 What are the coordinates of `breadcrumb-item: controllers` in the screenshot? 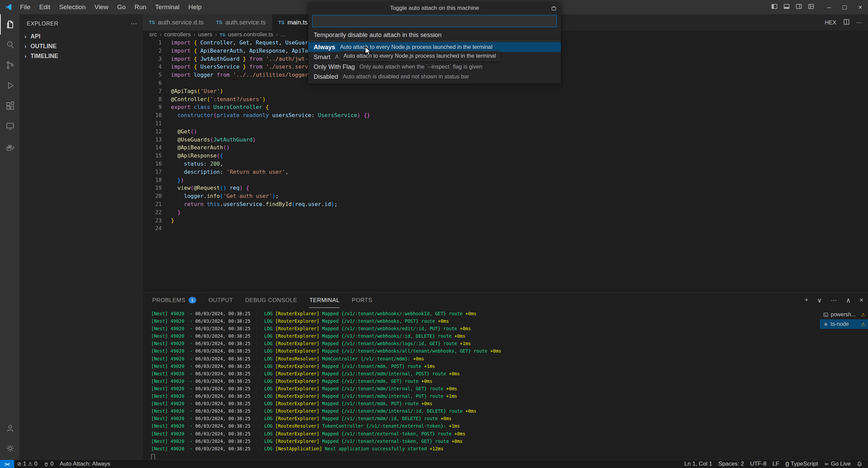 It's located at (177, 35).